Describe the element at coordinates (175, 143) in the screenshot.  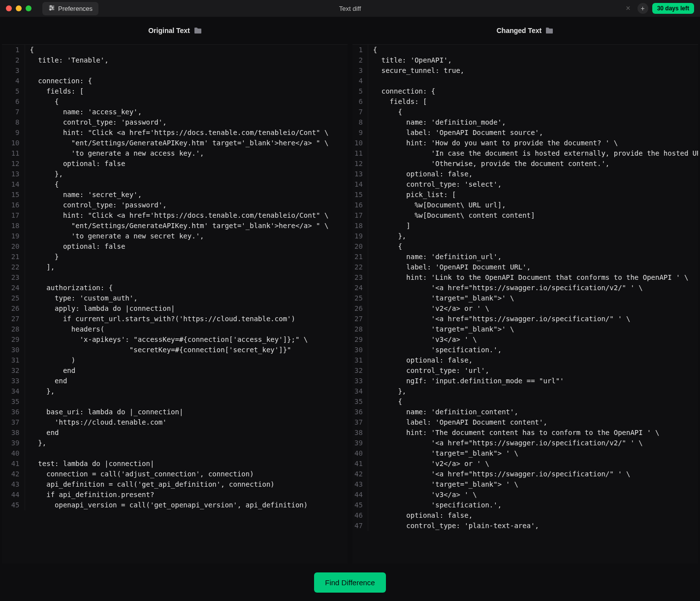
I see `code-line: 10 "ent/Settings/GenerateAPIKey.htm' tar…` at that location.